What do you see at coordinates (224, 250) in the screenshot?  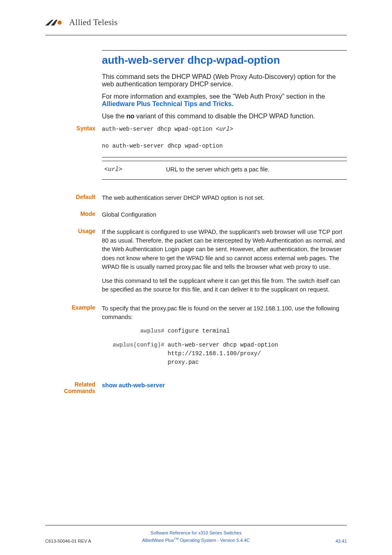 I see `usage-paragraph-1: If the supplicant is configured to use W…` at bounding box center [224, 250].